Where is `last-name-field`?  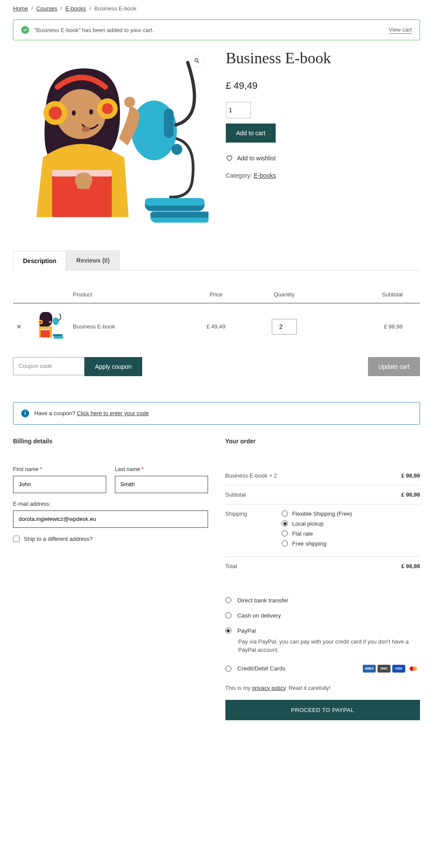
last-name-field is located at coordinates (161, 484).